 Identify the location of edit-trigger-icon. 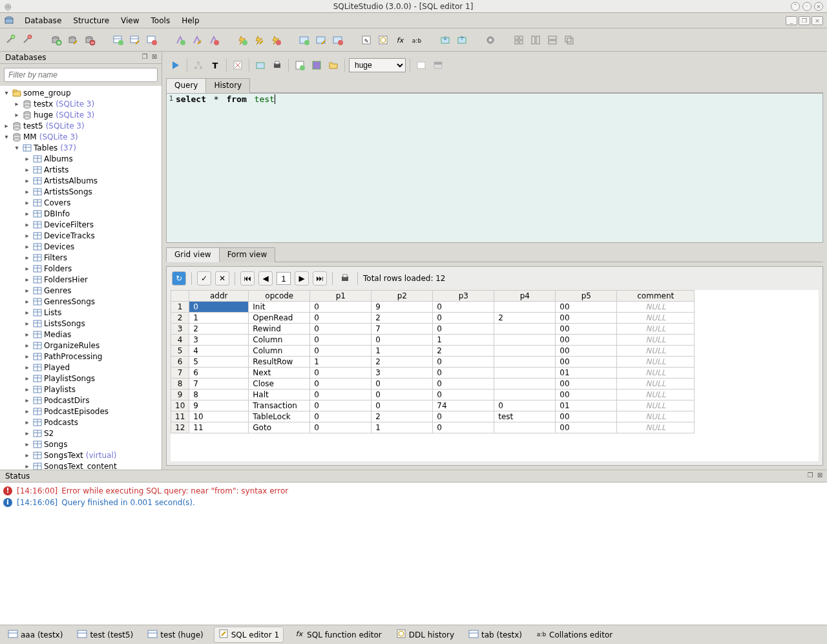
(259, 40).